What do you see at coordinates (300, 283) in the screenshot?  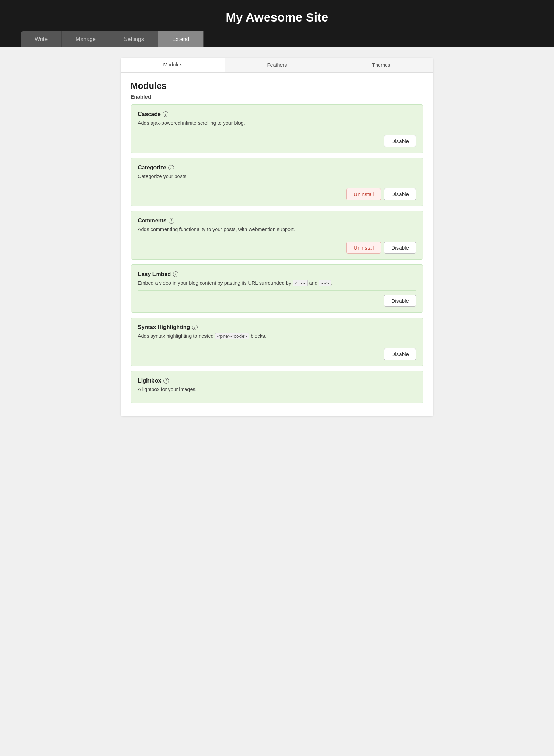 I see `easy-embed-code1: <!--` at bounding box center [300, 283].